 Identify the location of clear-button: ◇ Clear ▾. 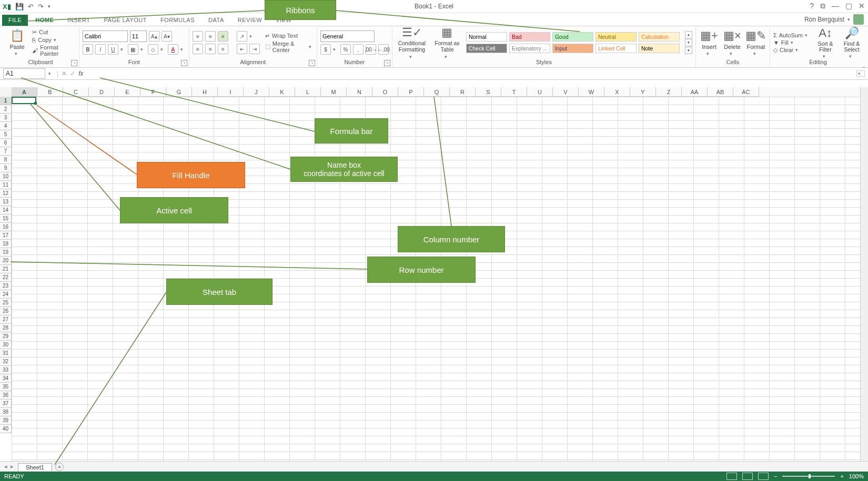
(792, 50).